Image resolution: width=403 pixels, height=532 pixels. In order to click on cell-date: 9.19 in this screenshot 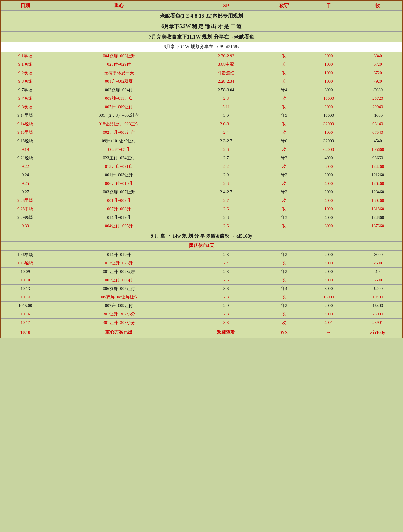, I will do `click(25, 150)`.